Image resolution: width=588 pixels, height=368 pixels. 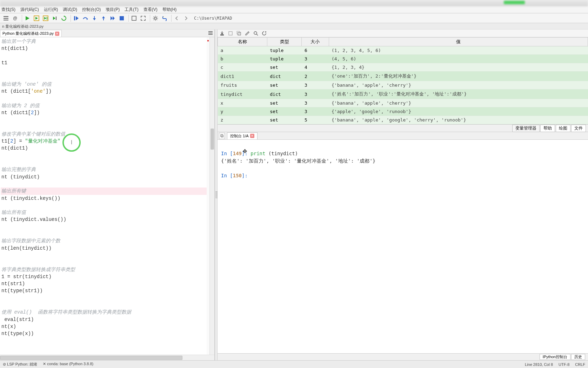 I want to click on menu-find: 查找(S), so click(x=8, y=10).